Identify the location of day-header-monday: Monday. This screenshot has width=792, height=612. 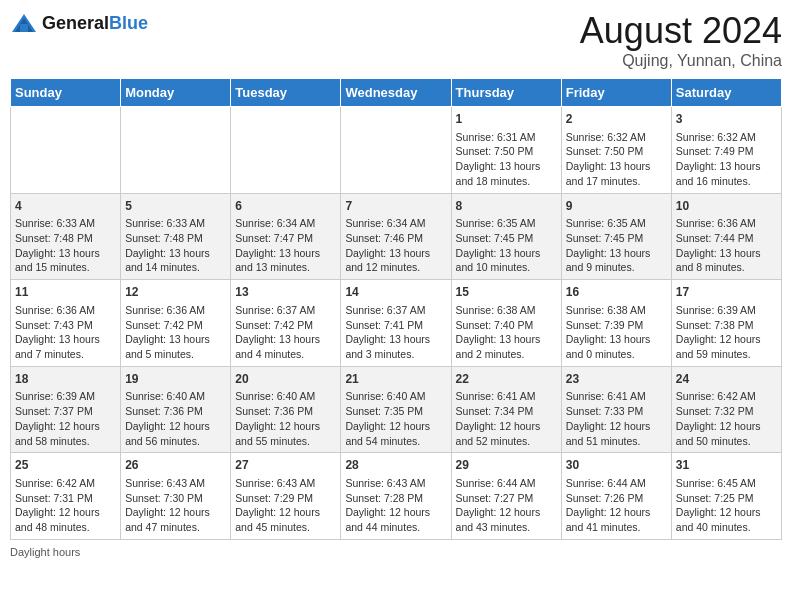
(176, 93).